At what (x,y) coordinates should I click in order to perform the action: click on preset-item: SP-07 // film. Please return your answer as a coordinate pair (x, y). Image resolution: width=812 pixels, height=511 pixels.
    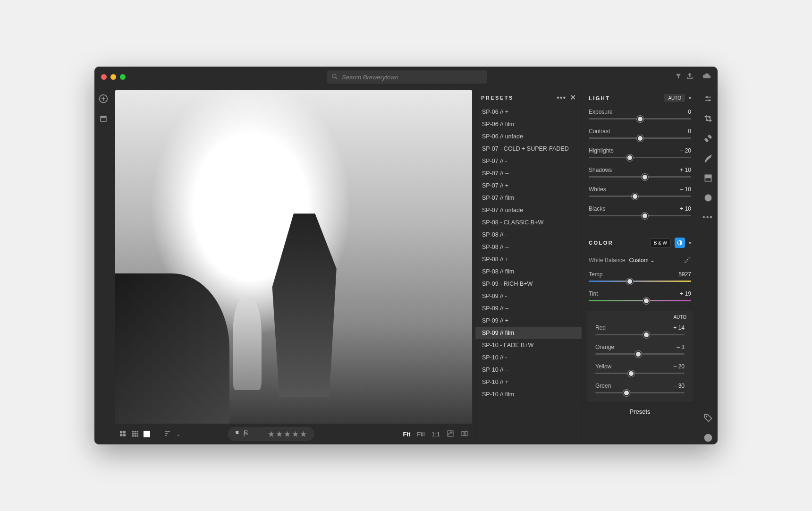
    Looking at the image, I should click on (529, 198).